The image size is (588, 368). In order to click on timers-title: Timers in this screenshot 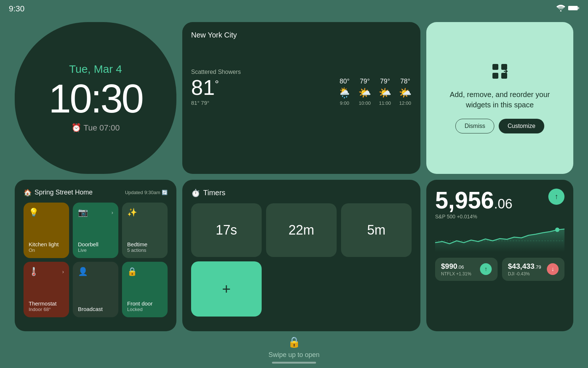, I will do `click(214, 193)`.